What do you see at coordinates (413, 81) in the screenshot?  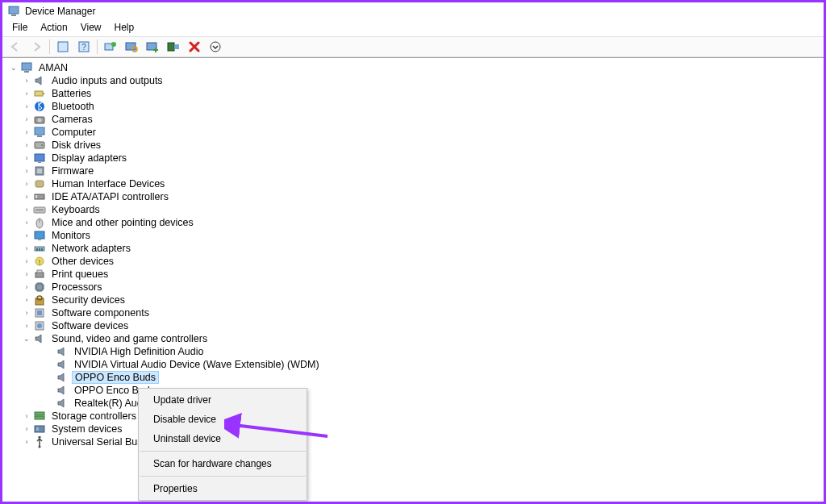 I see `tree-node: ›Audio inputs and outputs` at bounding box center [413, 81].